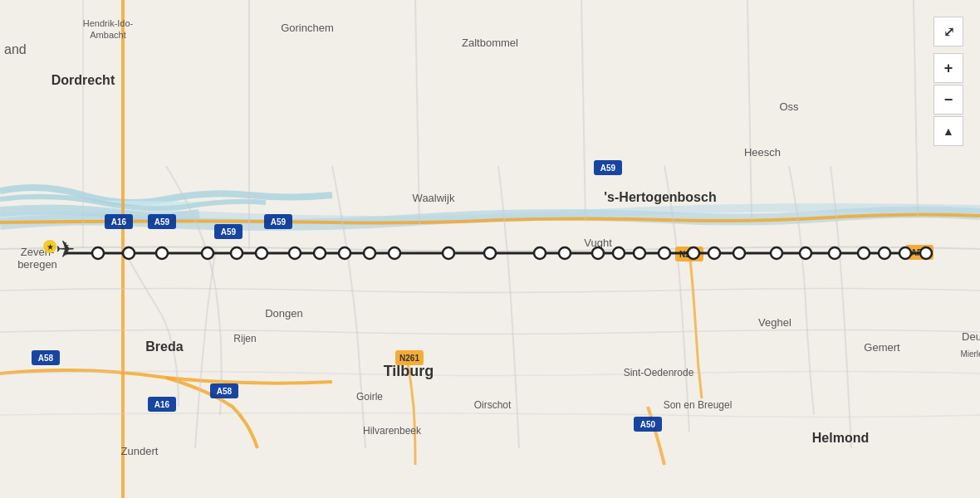 The image size is (980, 498). I want to click on airplane-icon: ✈ ★, so click(59, 249).